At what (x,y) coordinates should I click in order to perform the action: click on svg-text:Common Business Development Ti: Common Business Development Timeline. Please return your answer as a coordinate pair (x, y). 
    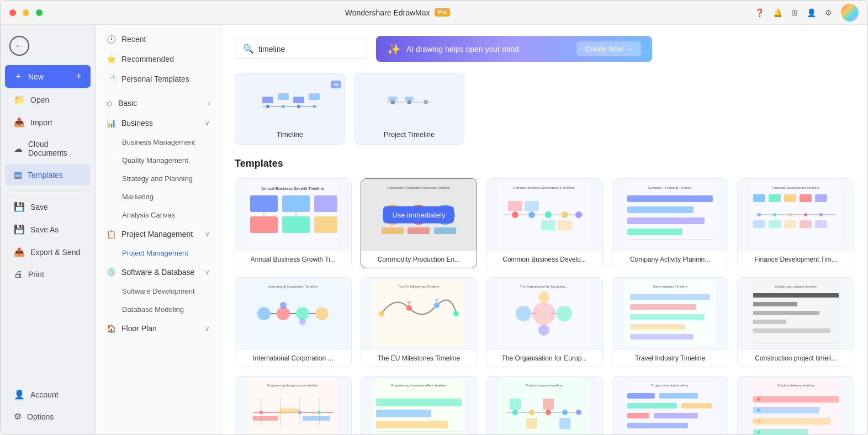
    Looking at the image, I should click on (544, 188).